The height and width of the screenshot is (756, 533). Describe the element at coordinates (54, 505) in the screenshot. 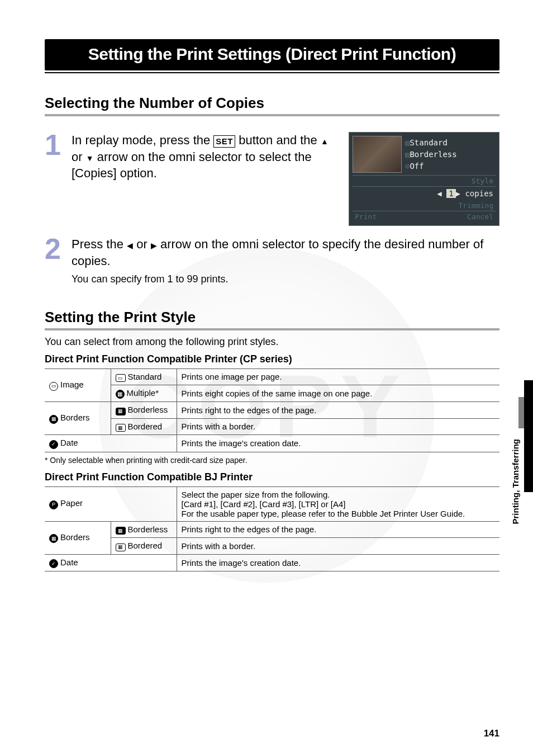

I see `paper-icon: P` at that location.